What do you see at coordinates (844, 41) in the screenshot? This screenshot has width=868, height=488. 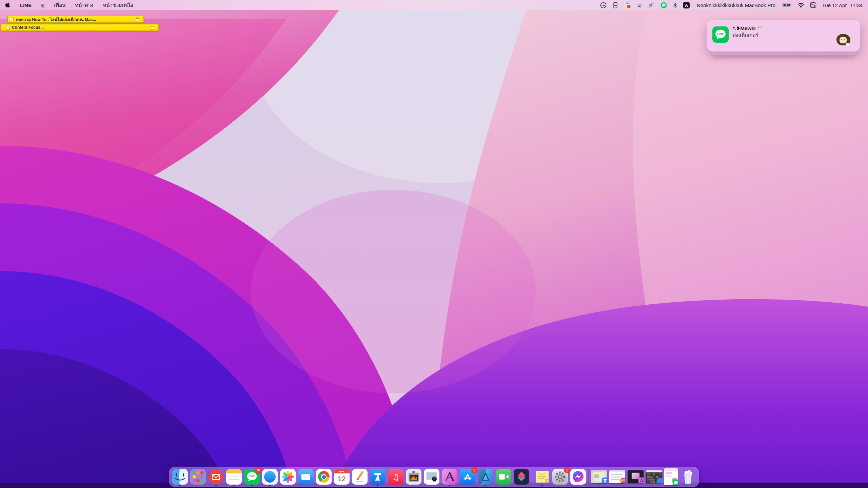 I see `sticker-thumbnail` at bounding box center [844, 41].